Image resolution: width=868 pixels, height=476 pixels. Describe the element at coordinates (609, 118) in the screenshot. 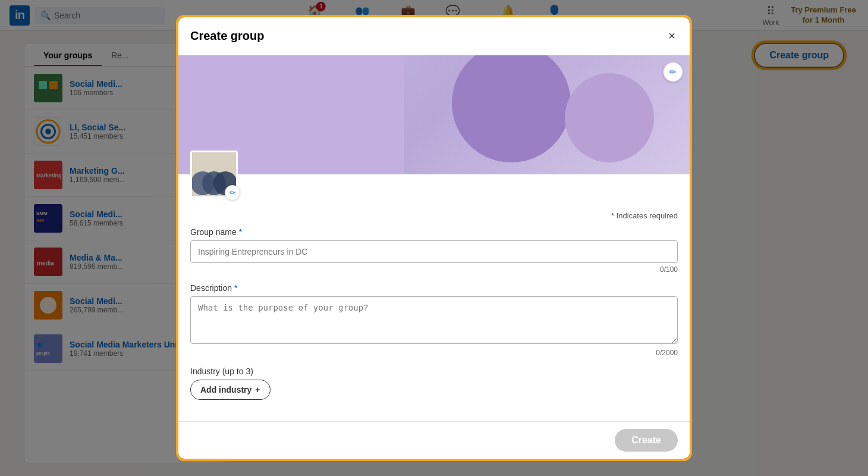

I see `cover-right-circle` at that location.